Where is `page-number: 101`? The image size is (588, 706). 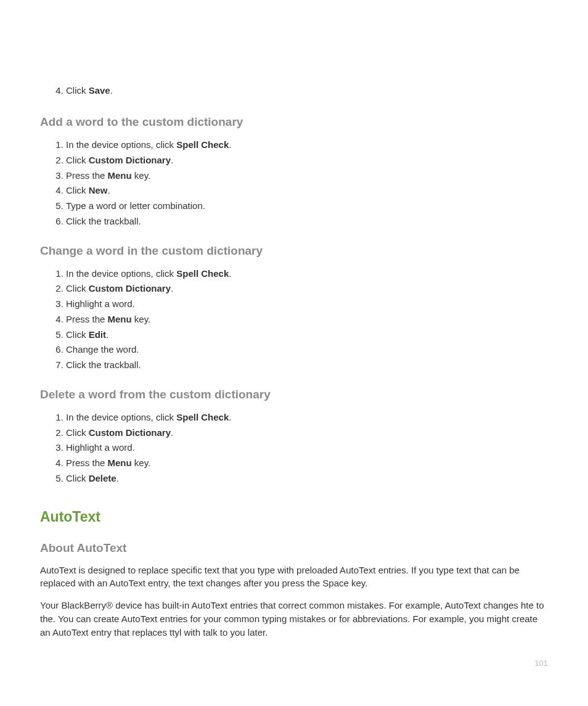 page-number: 101 is located at coordinates (541, 663).